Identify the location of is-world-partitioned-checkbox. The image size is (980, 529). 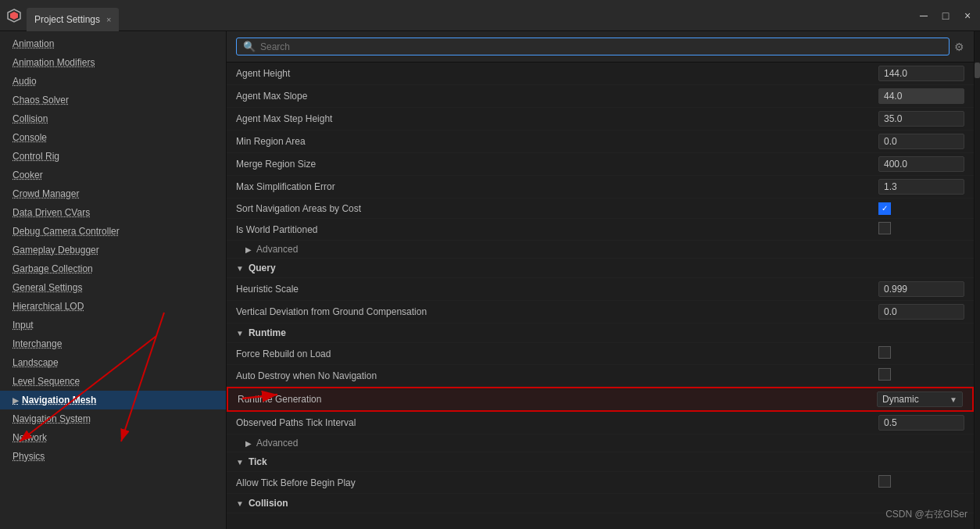
(885, 228).